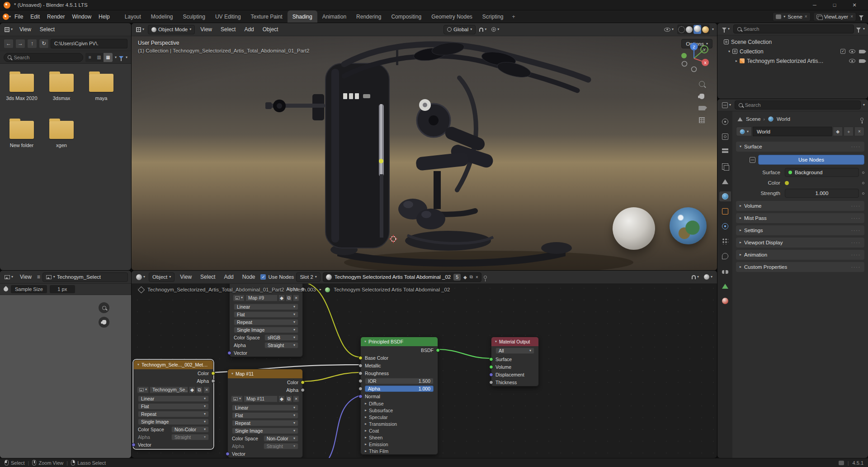  What do you see at coordinates (792, 131) in the screenshot?
I see `world-name-field: World` at bounding box center [792, 131].